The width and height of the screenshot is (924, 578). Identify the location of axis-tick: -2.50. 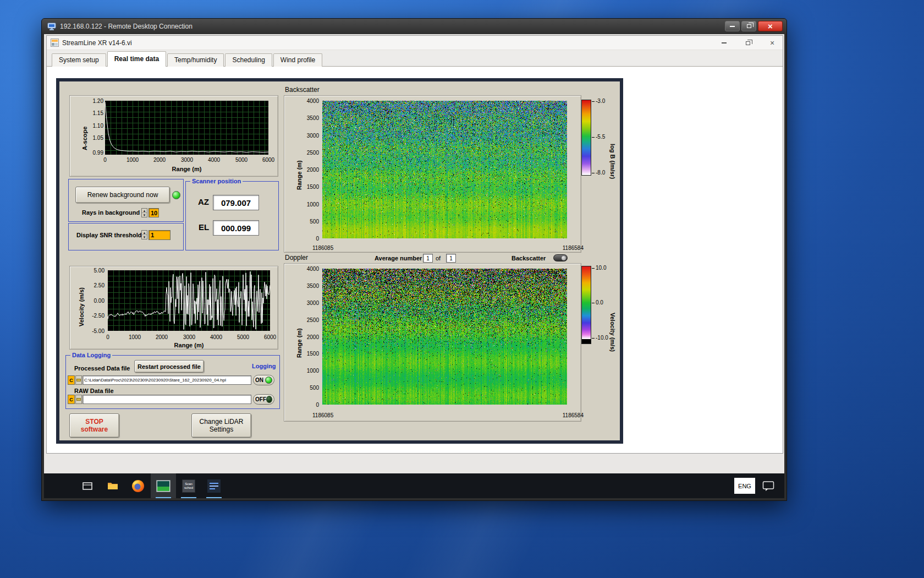
(94, 316).